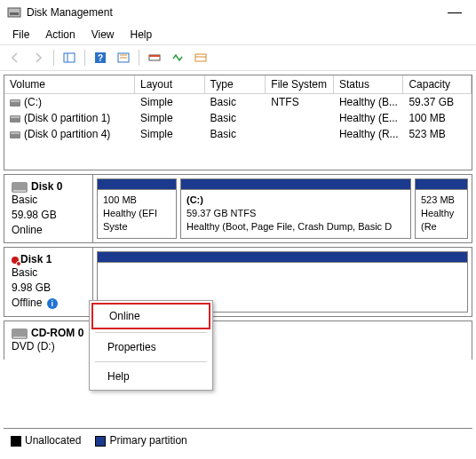 The image size is (476, 459). What do you see at coordinates (100, 58) in the screenshot?
I see `help-button: ?` at bounding box center [100, 58].